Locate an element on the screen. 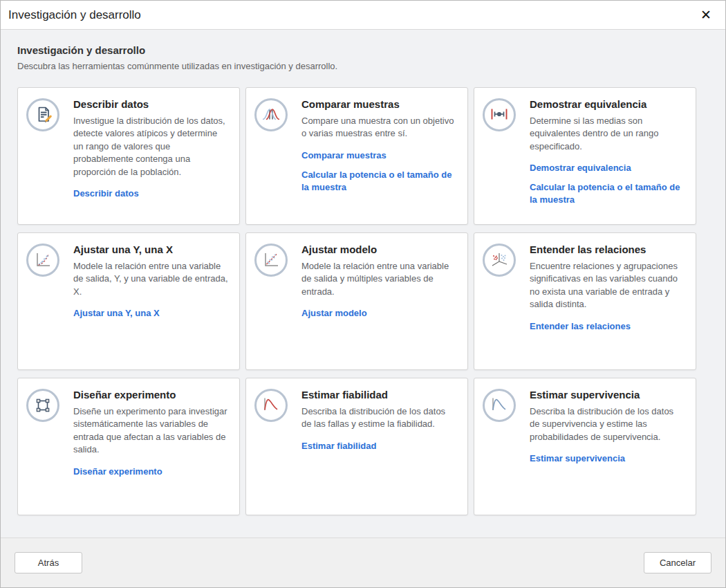 This screenshot has width=726, height=588. design-experiment-icon is located at coordinates (43, 405).